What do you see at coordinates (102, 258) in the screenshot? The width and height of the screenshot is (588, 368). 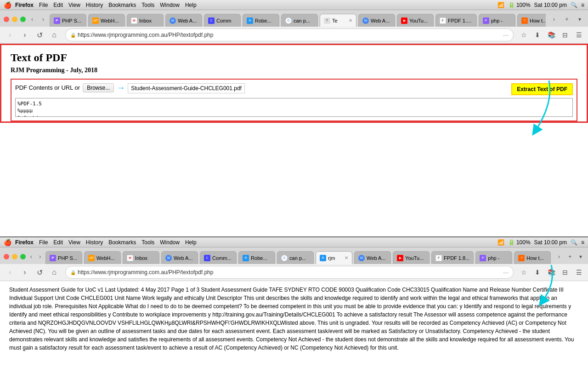 I see `tab-cp-b: cP WebH...` at bounding box center [102, 258].